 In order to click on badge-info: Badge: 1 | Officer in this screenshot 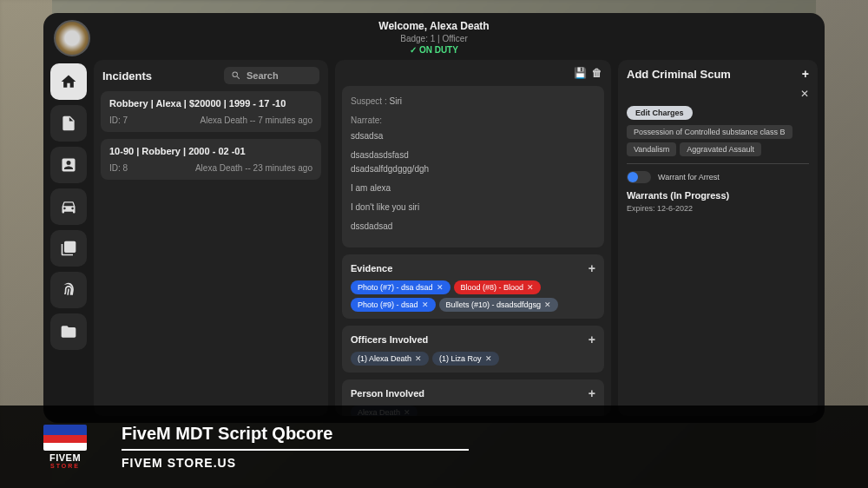, I will do `click(434, 38)`.